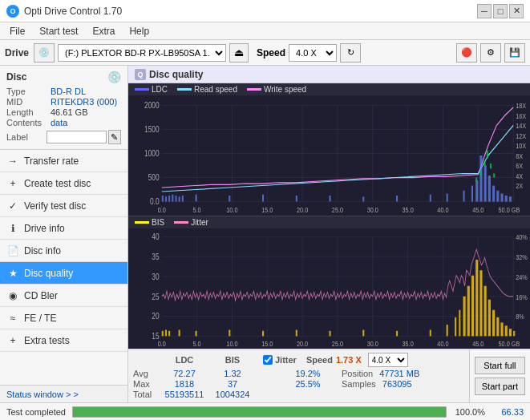 Image resolution: width=530 pixels, height=420 pixels. Describe the element at coordinates (516, 11) in the screenshot. I see `close-button: ✕` at that location.